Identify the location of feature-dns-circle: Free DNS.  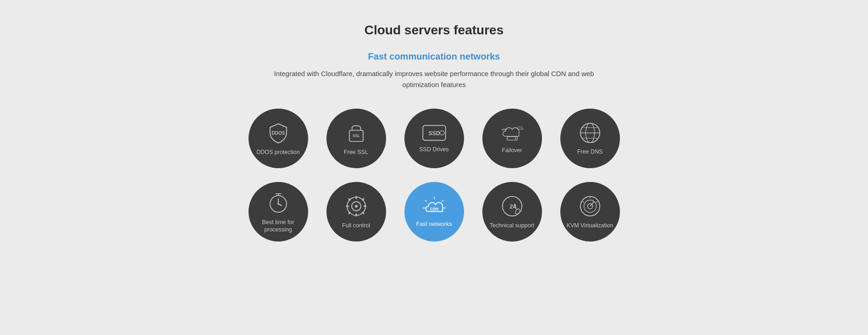
(590, 138).